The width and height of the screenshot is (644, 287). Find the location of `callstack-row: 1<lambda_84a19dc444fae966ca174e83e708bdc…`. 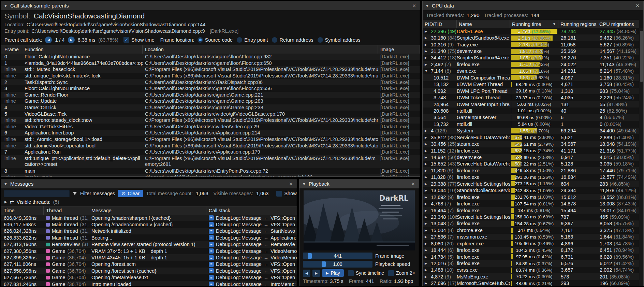

callstack-row: 1<lambda_84a19dc444fae966ca174e83e708bdc… is located at coordinates (210, 63).